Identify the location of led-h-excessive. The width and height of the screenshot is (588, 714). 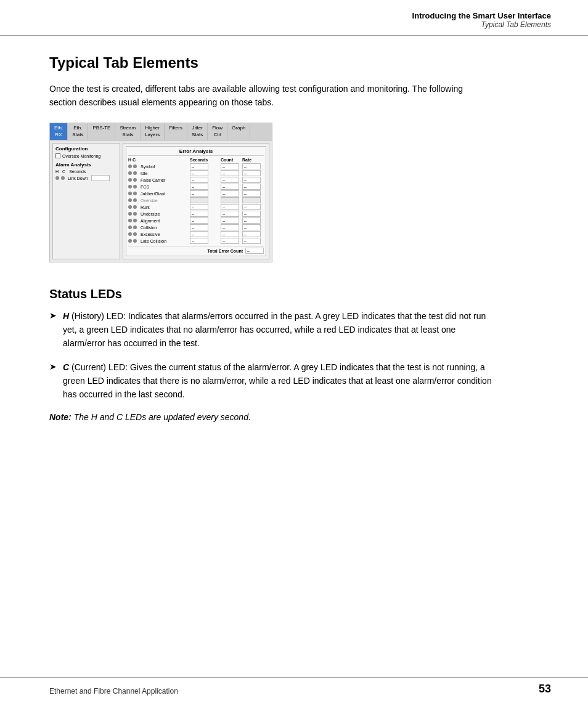
(130, 234).